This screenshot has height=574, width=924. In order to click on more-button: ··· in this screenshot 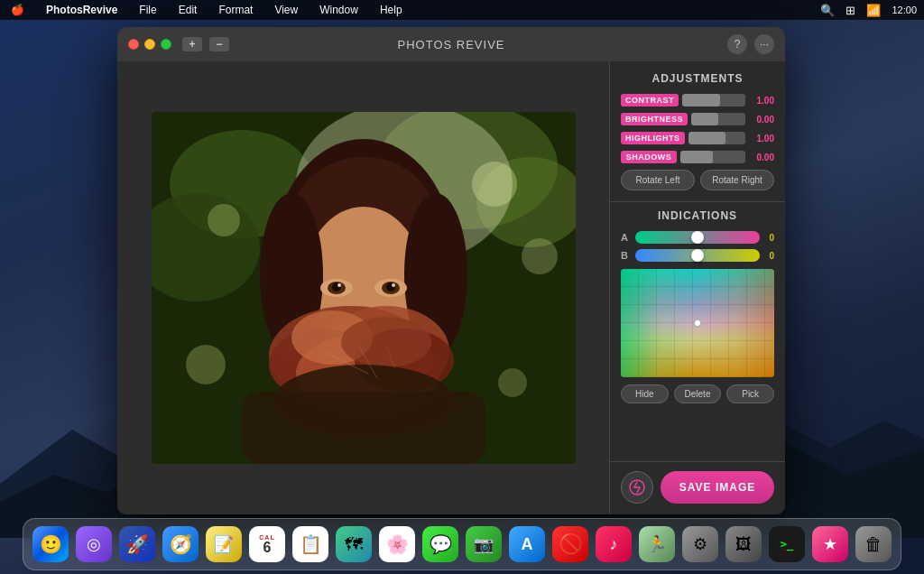, I will do `click(764, 44)`.